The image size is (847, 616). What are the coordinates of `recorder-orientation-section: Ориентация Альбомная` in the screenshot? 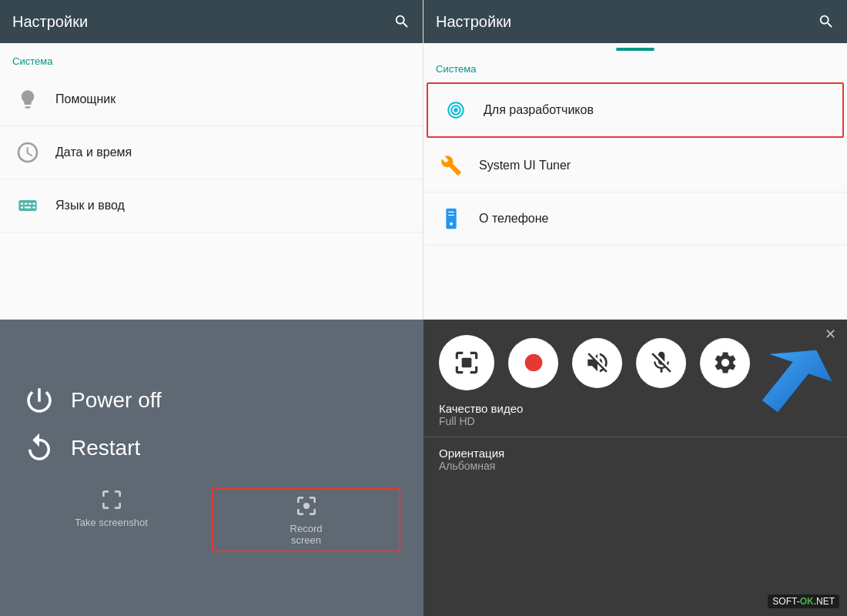 It's located at (635, 459).